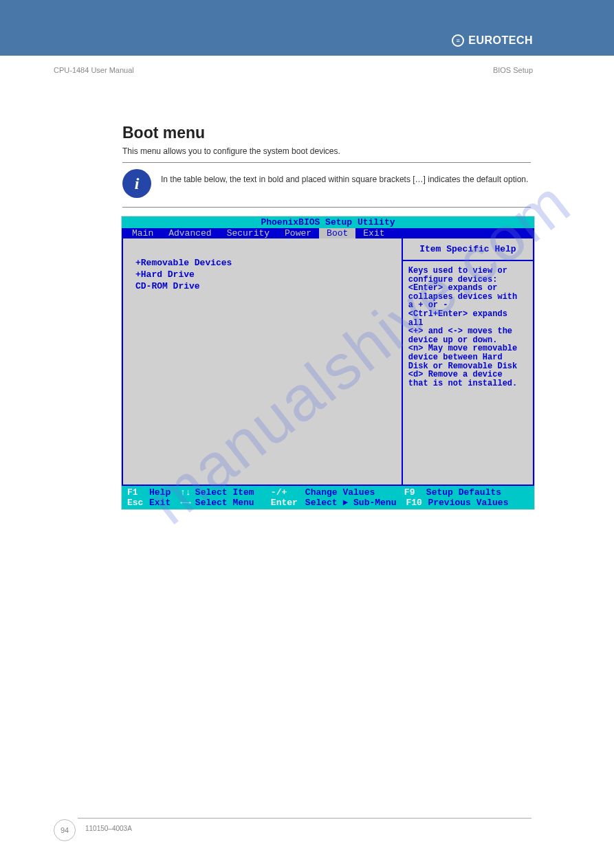 This screenshot has height=868, width=614. Describe the element at coordinates (327, 162) in the screenshot. I see `divider-top` at that location.